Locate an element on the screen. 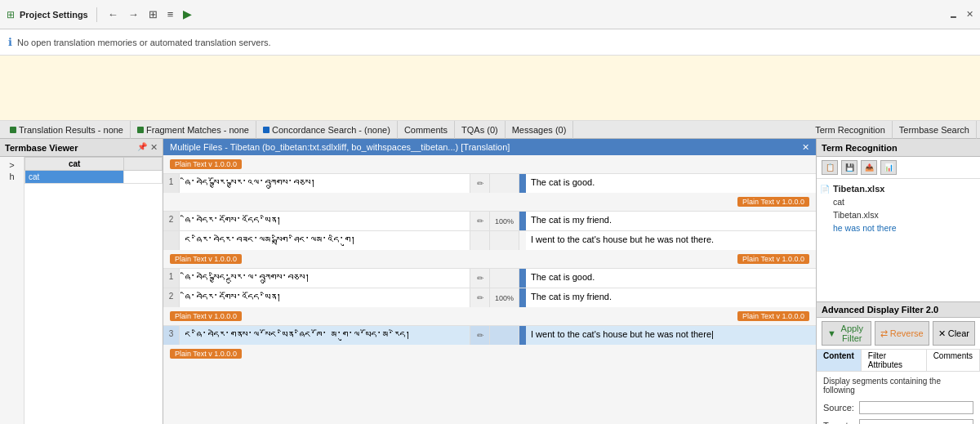  tab-dot-green is located at coordinates (13, 130).